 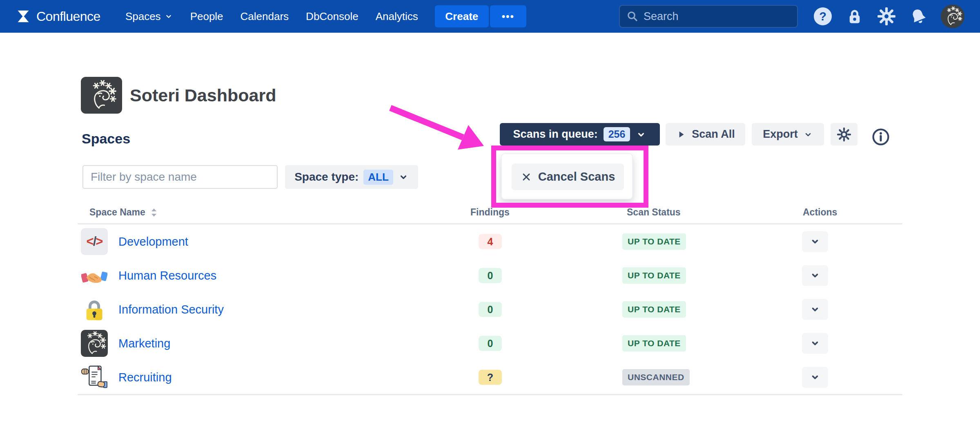 I want to click on search-icon, so click(x=633, y=16).